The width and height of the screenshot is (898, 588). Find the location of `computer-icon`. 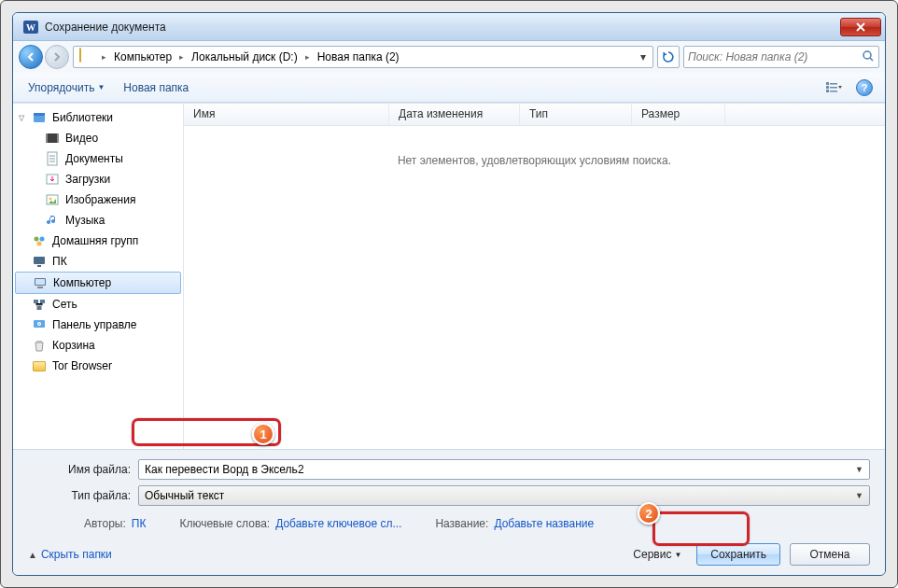

computer-icon is located at coordinates (40, 283).